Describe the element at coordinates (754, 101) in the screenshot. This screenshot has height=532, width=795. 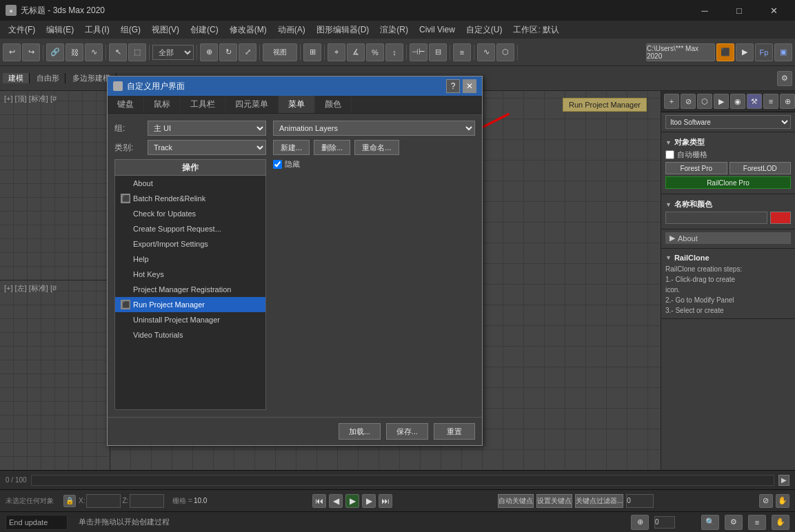
I see `rp-icon-utilities: ⚒` at that location.